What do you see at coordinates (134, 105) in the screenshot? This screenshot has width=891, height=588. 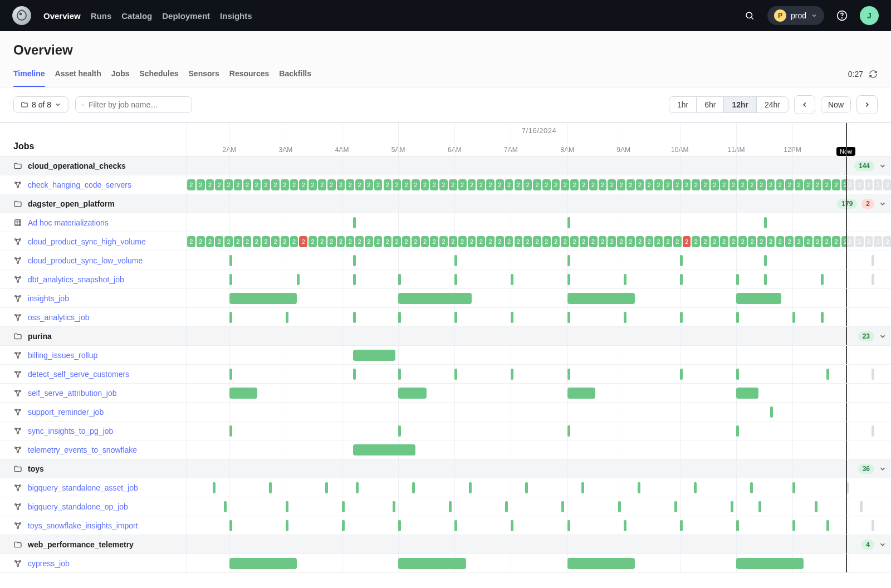 I see `filter-input` at bounding box center [134, 105].